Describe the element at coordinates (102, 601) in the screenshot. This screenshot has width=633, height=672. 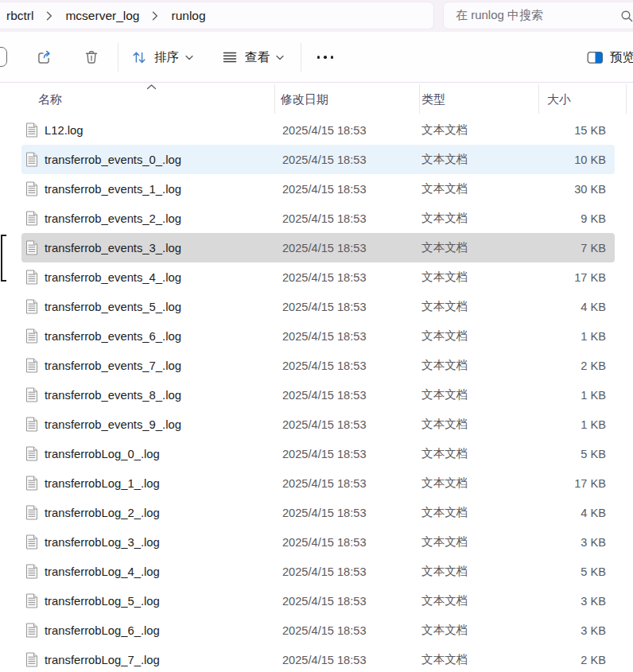
I see `file-name: transferrobLog_5_.log` at that location.